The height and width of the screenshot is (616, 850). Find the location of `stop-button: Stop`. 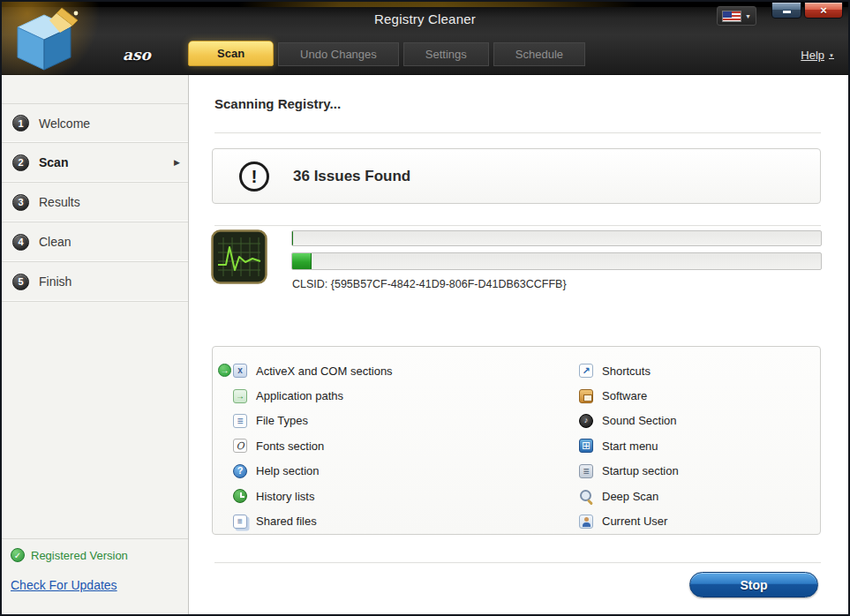

stop-button: Stop is located at coordinates (754, 584).